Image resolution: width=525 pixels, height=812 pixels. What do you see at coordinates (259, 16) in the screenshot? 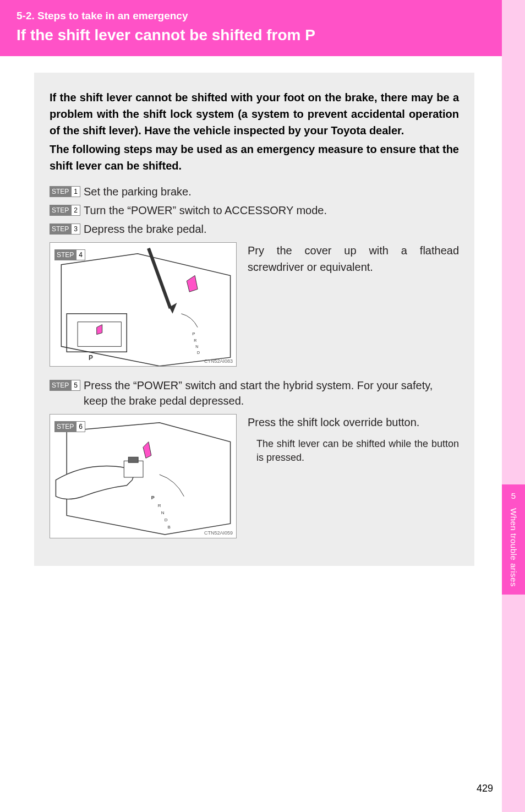
I see `section-label: 5-2. Steps to take in an emergency` at bounding box center [259, 16].